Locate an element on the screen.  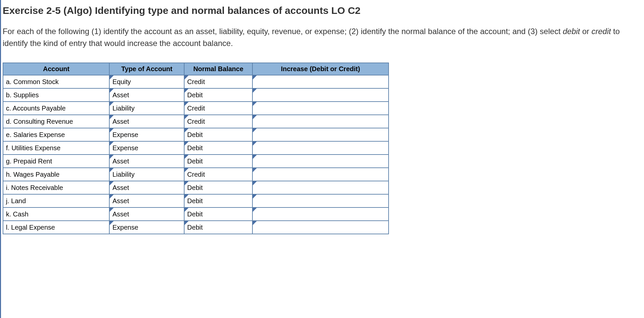
table-row: l. Legal ExpenseExpenseDebit is located at coordinates (196, 227).